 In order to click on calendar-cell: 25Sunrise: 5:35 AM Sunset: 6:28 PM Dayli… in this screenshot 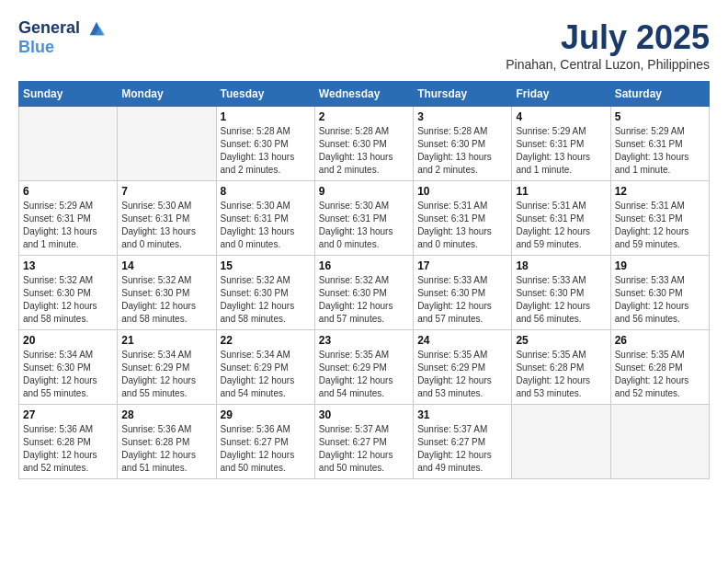, I will do `click(561, 368)`.